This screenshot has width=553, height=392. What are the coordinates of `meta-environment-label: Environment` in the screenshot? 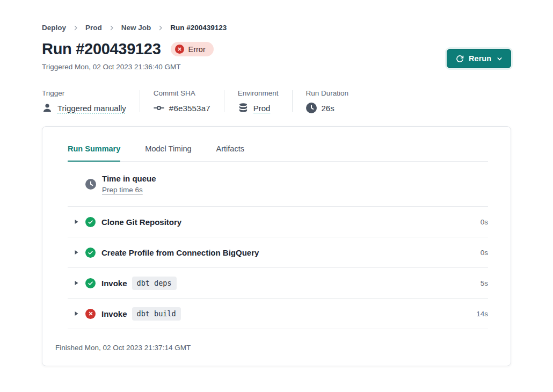 It's located at (258, 93).